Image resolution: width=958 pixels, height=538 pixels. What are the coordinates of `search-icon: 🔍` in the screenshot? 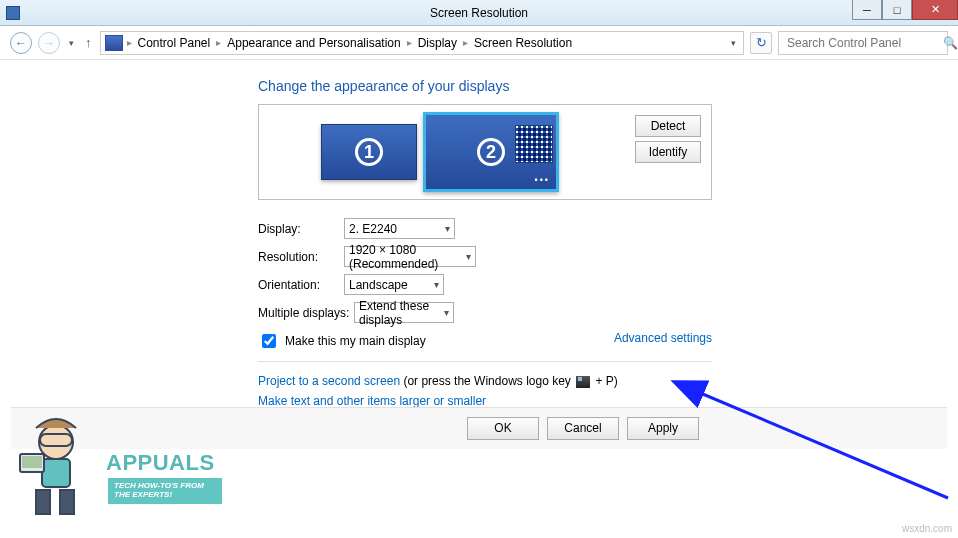 It's located at (950, 43).